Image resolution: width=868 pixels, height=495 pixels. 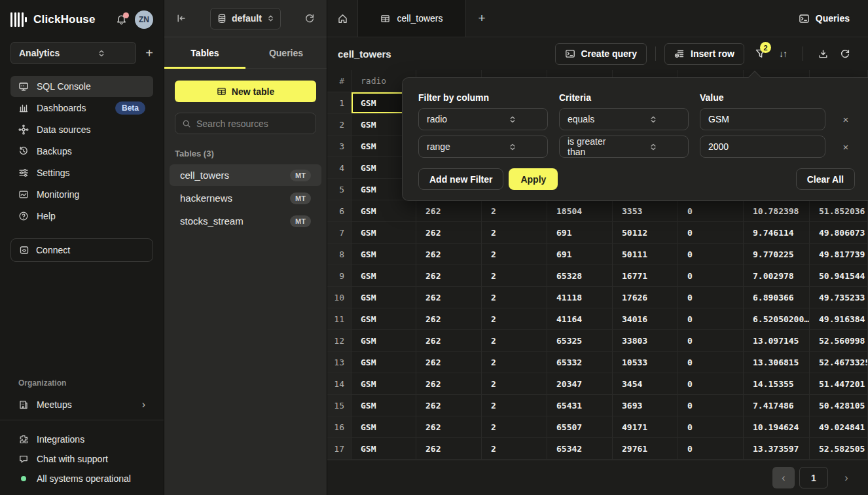 I want to click on table-cell: 7.002978, so click(x=776, y=276).